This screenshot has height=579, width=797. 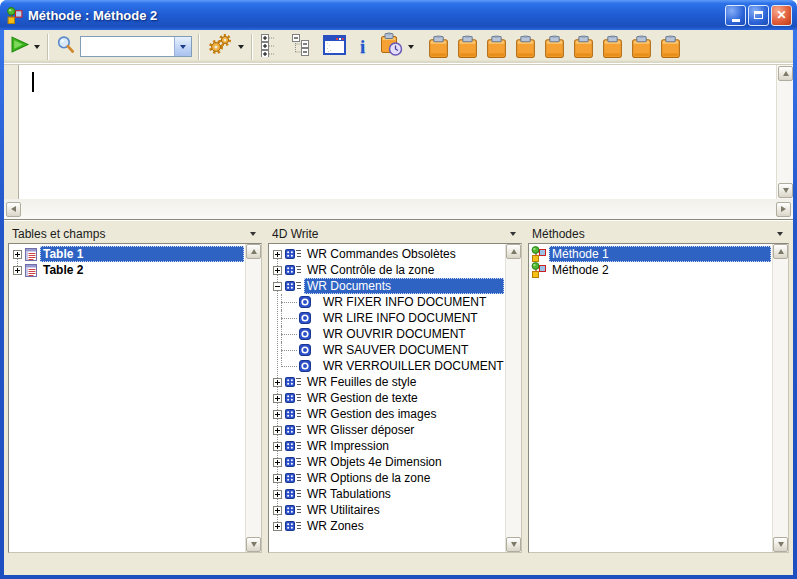 What do you see at coordinates (387, 286) in the screenshot?
I see `theme-row: WR Documents` at bounding box center [387, 286].